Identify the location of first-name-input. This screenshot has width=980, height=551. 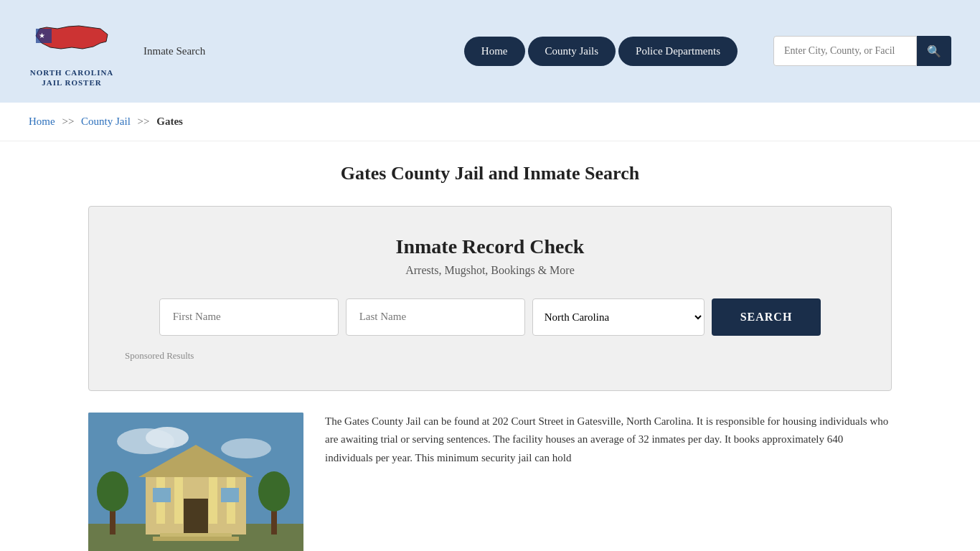
(249, 317).